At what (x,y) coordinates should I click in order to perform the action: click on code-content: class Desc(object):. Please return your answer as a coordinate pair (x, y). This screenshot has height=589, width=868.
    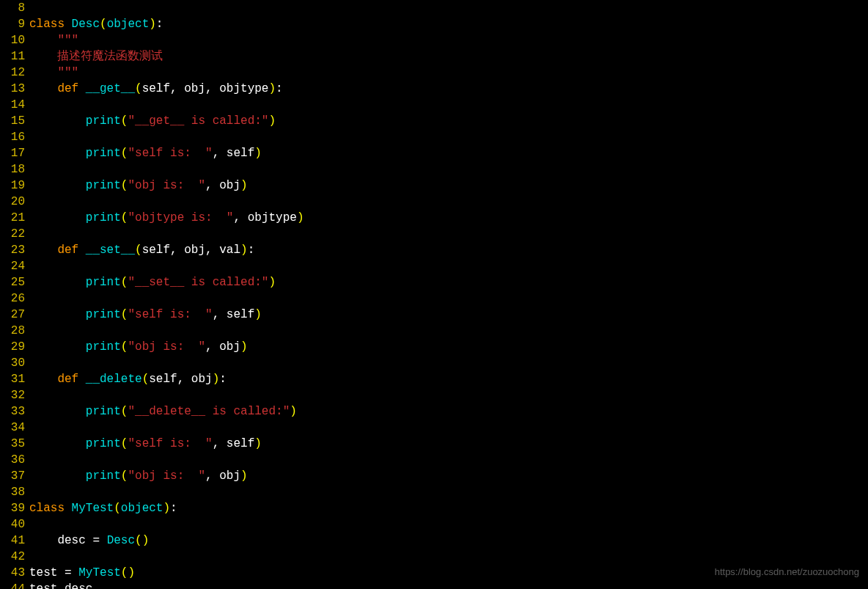
    Looking at the image, I should click on (449, 24).